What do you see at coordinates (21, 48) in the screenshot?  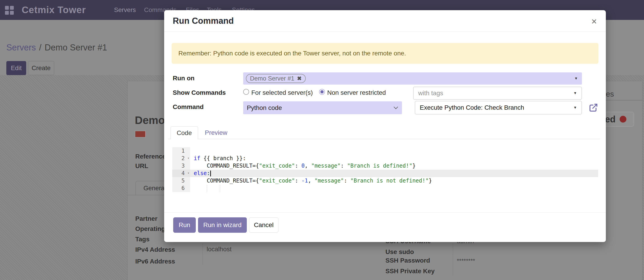 I see `breadcrumb-servers-link: Servers` at bounding box center [21, 48].